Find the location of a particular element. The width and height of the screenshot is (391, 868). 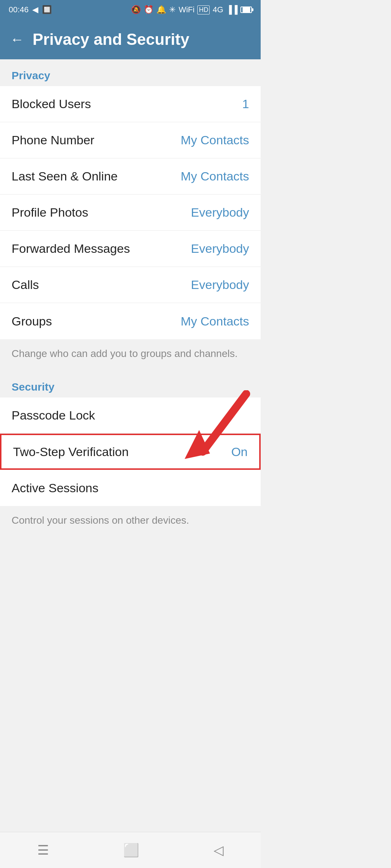

two-step-value: On is located at coordinates (240, 452).